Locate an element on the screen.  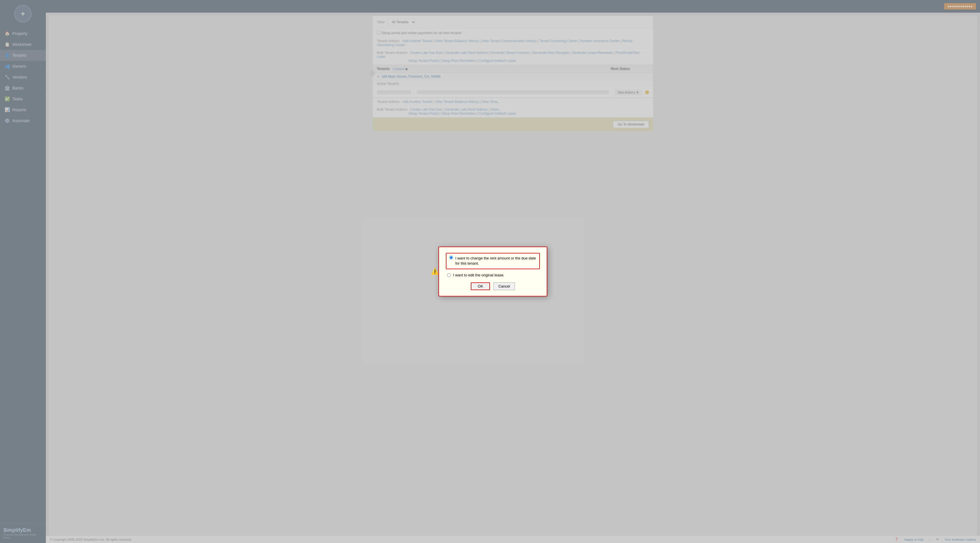
dialog-cancel-button: Cancel is located at coordinates (504, 286).